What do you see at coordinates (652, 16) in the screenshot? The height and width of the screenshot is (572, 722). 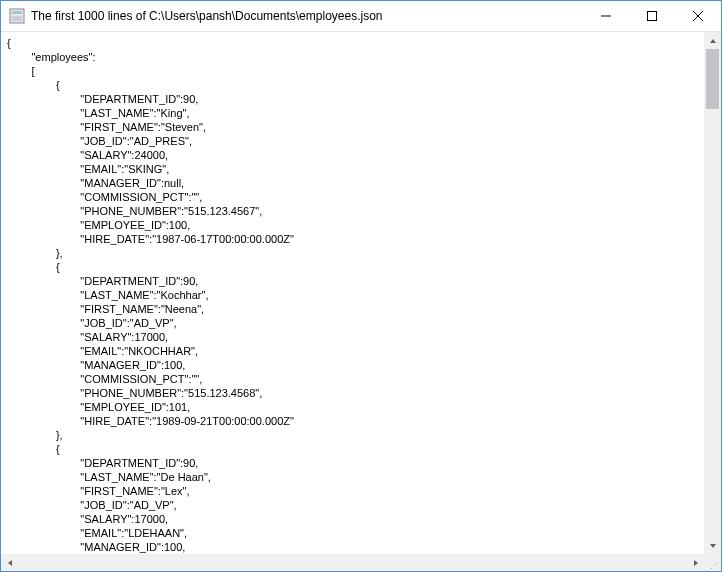 I see `maximize-button` at bounding box center [652, 16].